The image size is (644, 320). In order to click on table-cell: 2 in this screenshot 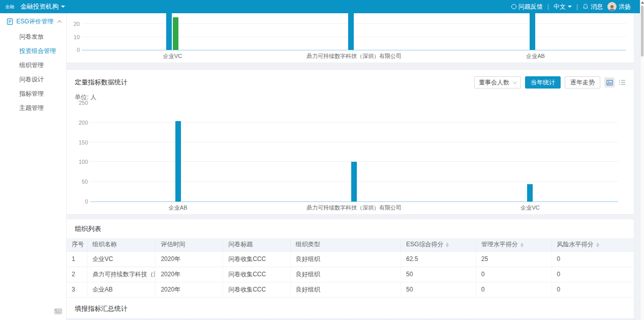, I will do `click(77, 274)`.